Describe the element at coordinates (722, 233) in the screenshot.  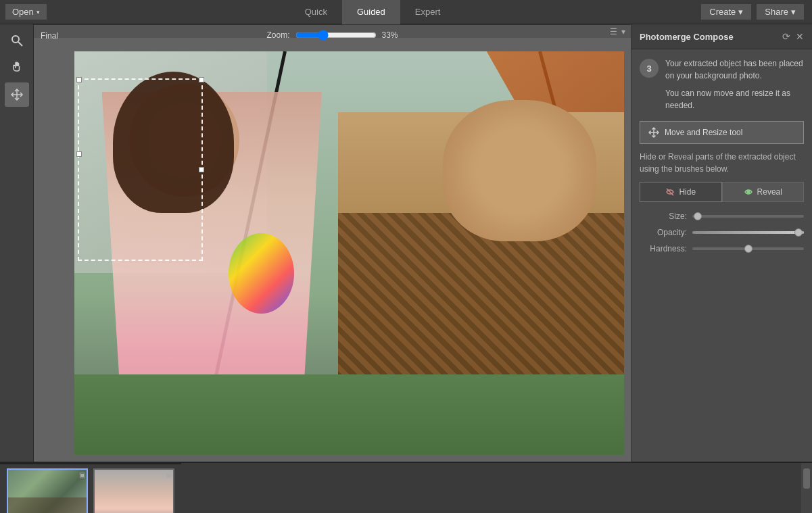
I see `opacity-slider-row: Opacity:` at that location.